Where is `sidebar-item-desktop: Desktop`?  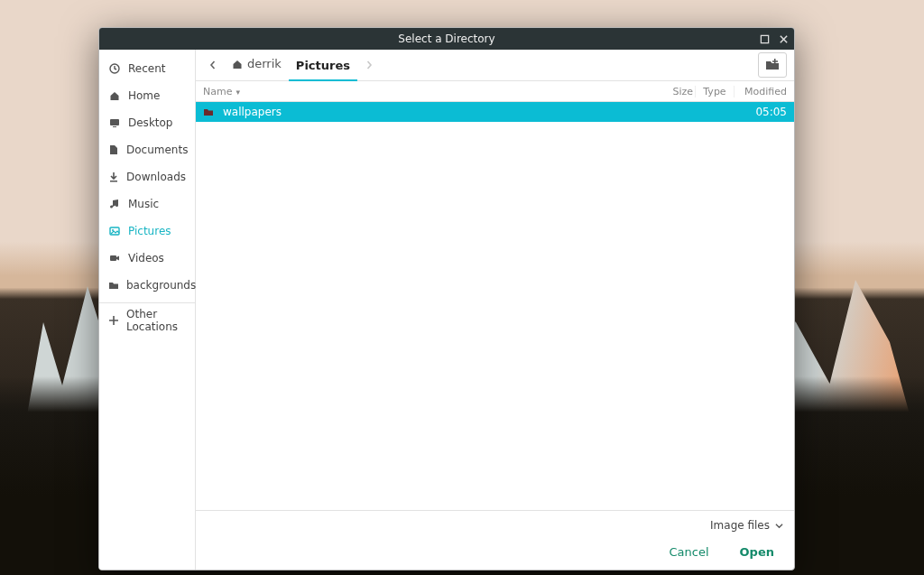
sidebar-item-desktop: Desktop is located at coordinates (147, 123).